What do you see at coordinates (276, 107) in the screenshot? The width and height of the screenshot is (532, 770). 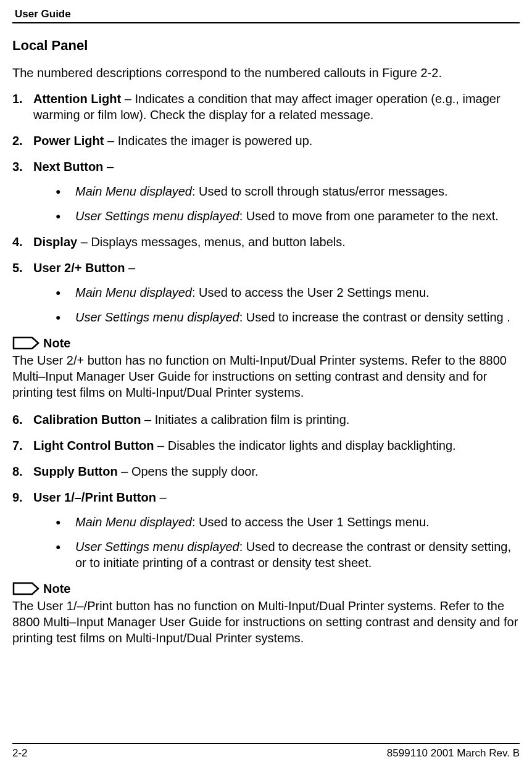 I see `item-body: Attention Light – Indicates a condition …` at bounding box center [276, 107].